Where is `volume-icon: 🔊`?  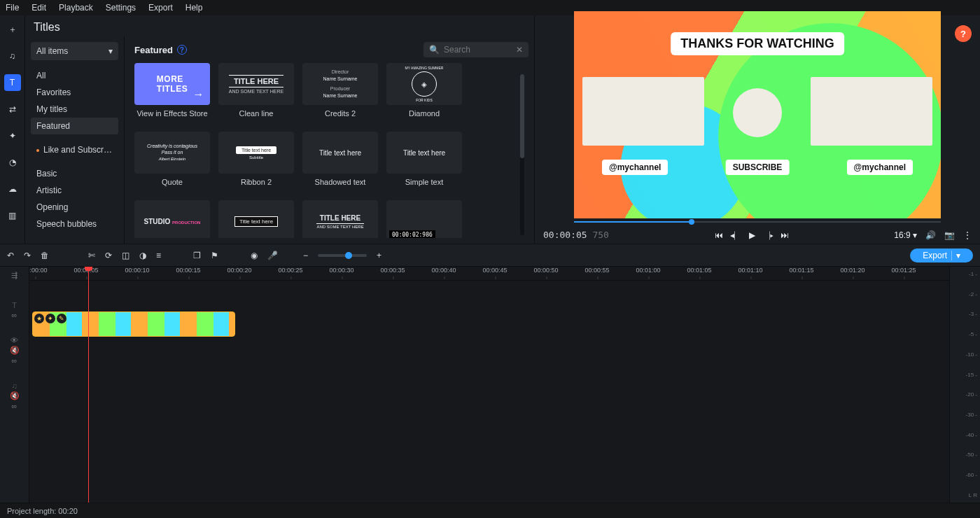
volume-icon: 🔊 is located at coordinates (931, 235).